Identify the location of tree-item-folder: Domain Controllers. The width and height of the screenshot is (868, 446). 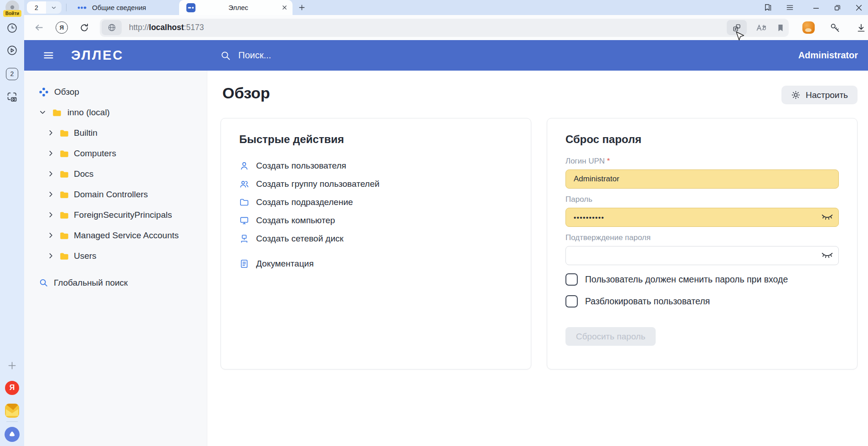
(116, 194).